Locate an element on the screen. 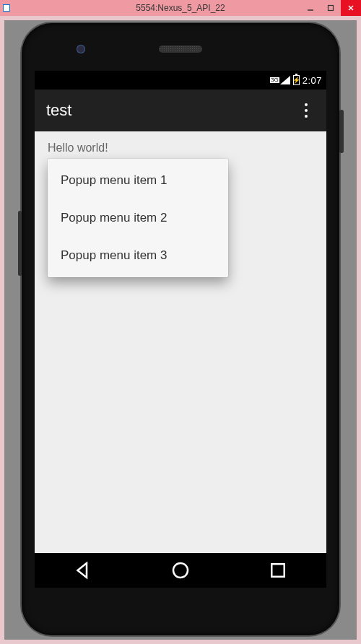 The width and height of the screenshot is (361, 644). android-status-bar: 3G ⚡ 2:07 is located at coordinates (180, 80).